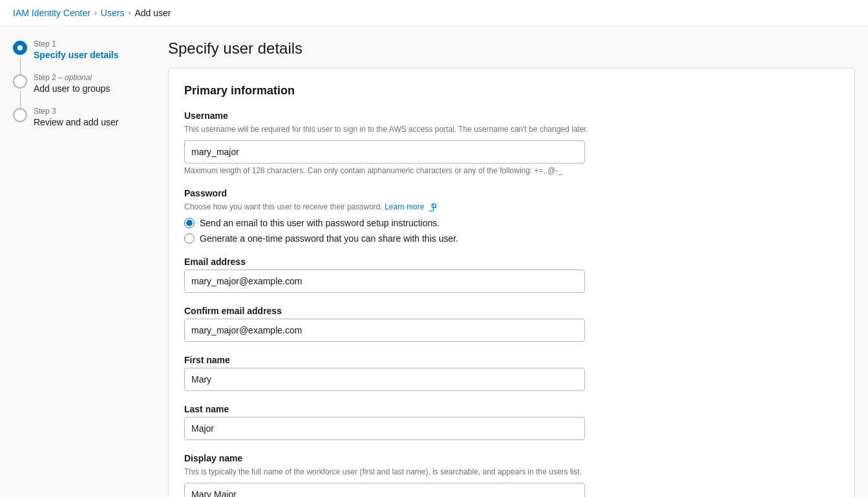  I want to click on password-description: Choose how you want this user to receive…, so click(512, 207).